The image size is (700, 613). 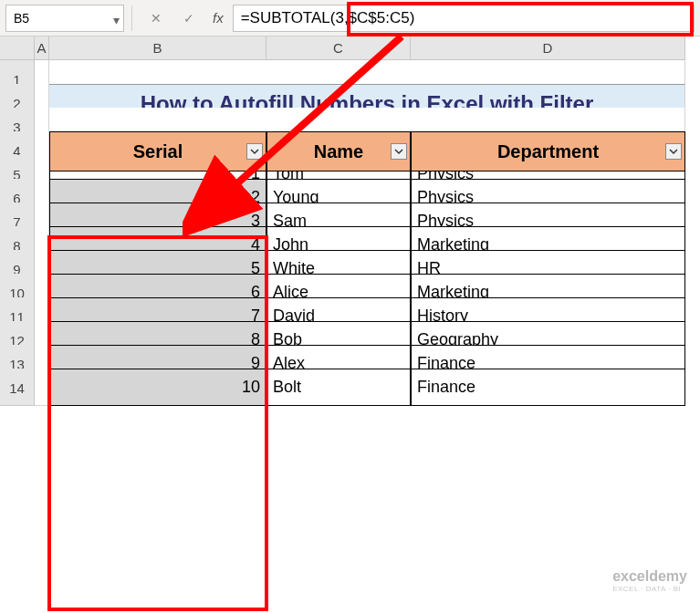 What do you see at coordinates (339, 151) in the screenshot?
I see `header-name: Name` at bounding box center [339, 151].